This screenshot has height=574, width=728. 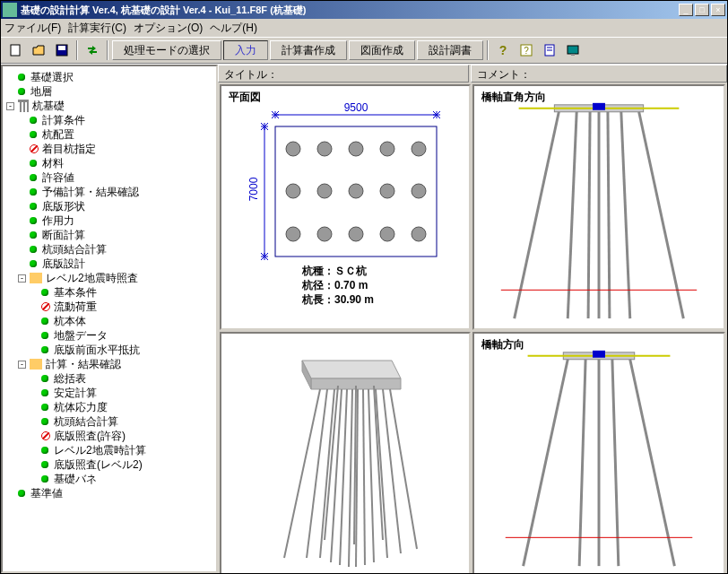 What do you see at coordinates (514, 97) in the screenshot?
I see `cross-axis-title: 橋軸直角方向` at bounding box center [514, 97].